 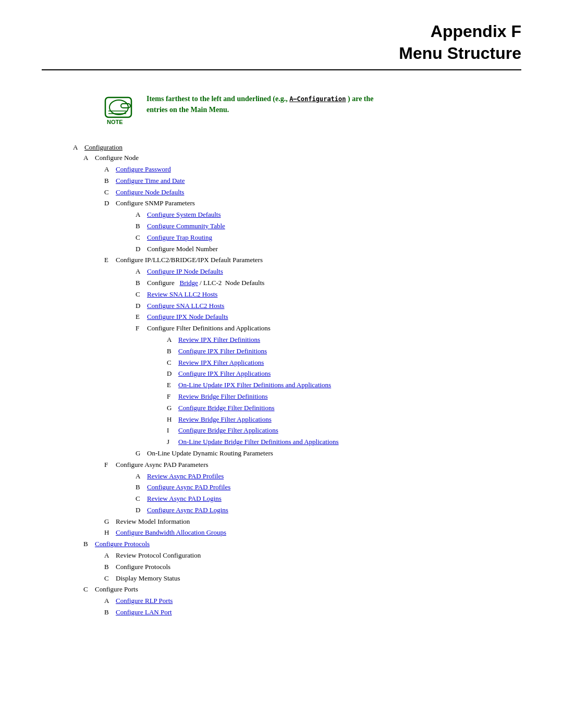 I want to click on menu-item-proto-b: B Configure Protocols, so click(x=313, y=567).